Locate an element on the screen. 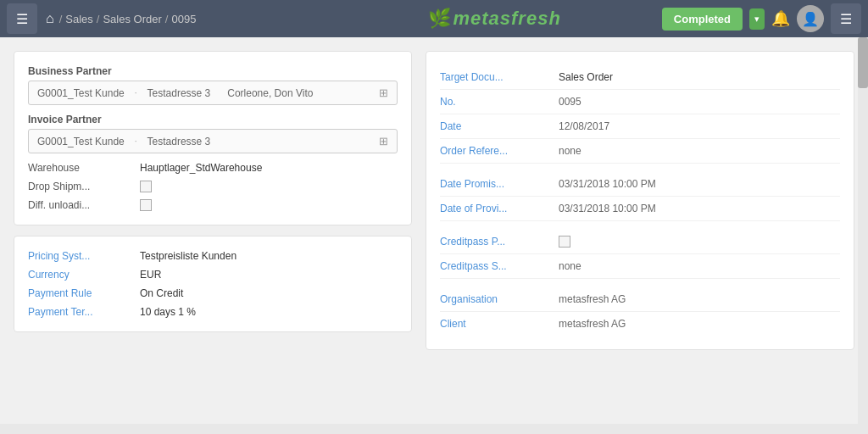 The height and width of the screenshot is (434, 868). date-promised-label: Date Promis... is located at coordinates (499, 184).